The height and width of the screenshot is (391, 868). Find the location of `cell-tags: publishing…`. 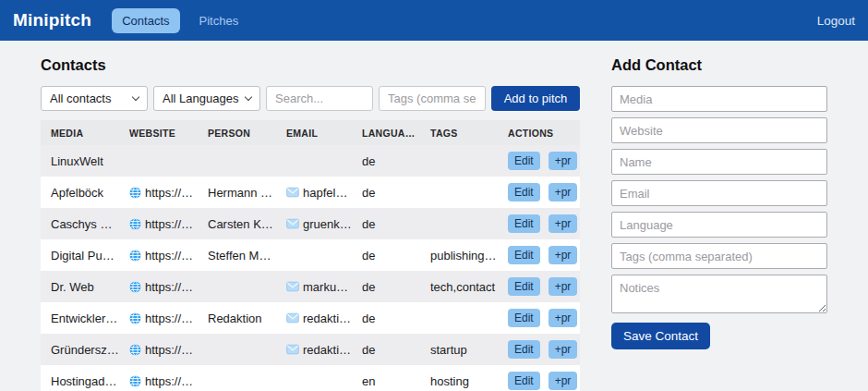

cell-tags: publishing… is located at coordinates (459, 255).